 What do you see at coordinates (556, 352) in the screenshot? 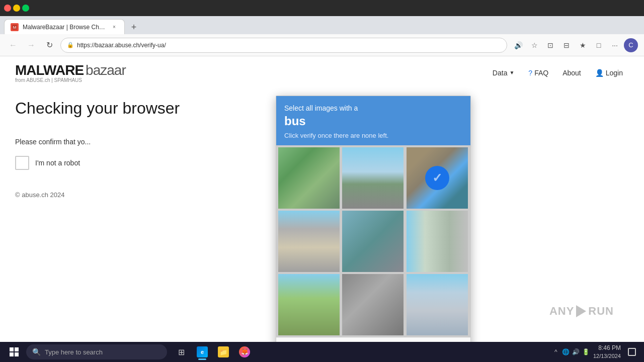
I see `tray-chevron-icon: ^` at bounding box center [556, 352].